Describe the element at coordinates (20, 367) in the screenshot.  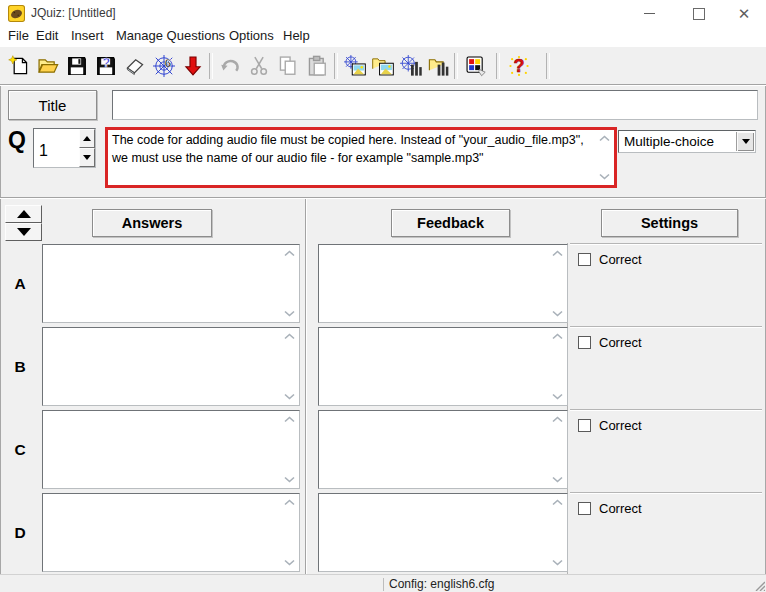
I see `answer-row-label: B` at that location.